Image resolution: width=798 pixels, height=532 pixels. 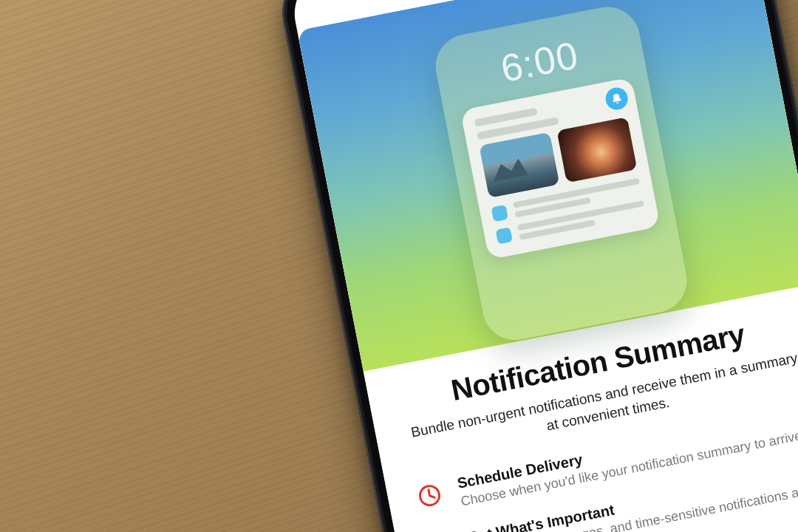 What do you see at coordinates (318, 6) in the screenshot?
I see `chevron-left-icon: ◀` at bounding box center [318, 6].